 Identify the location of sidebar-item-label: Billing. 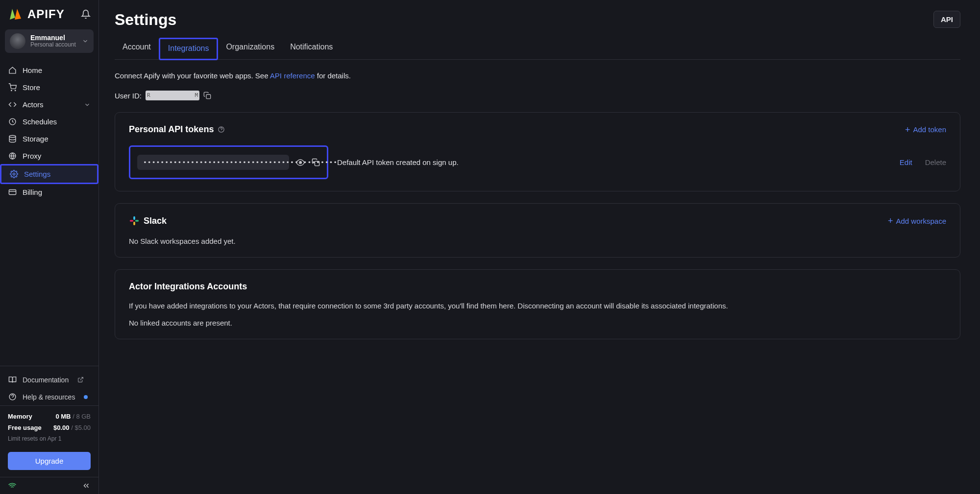
(32, 192).